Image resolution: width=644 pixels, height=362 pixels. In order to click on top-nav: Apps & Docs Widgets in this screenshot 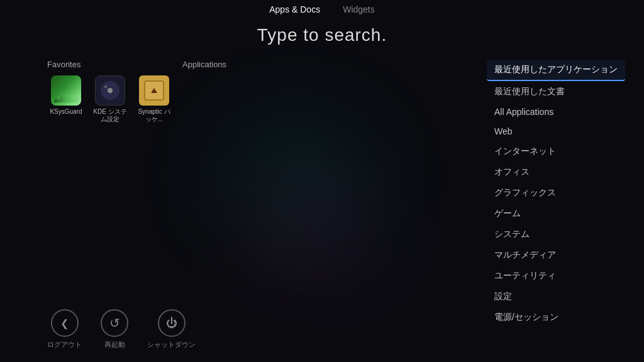, I will do `click(322, 9)`.